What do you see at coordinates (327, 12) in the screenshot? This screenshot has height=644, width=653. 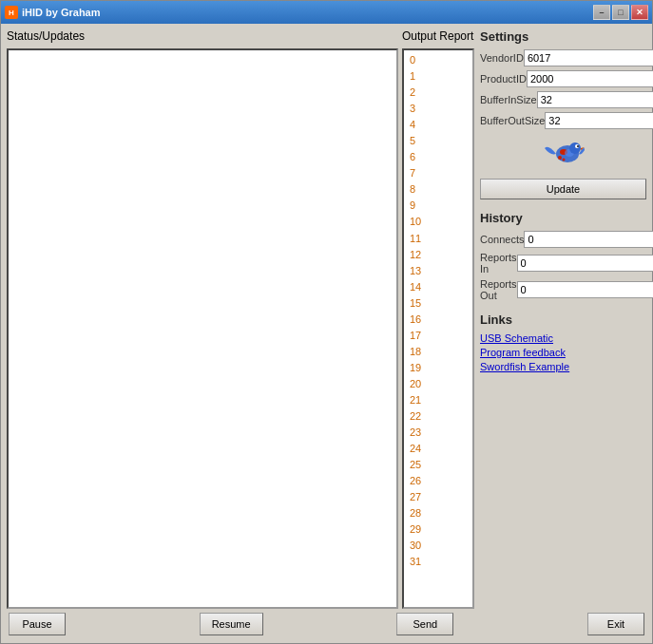 I see `title-bar: H iHID by Graham – □ ✕` at bounding box center [327, 12].